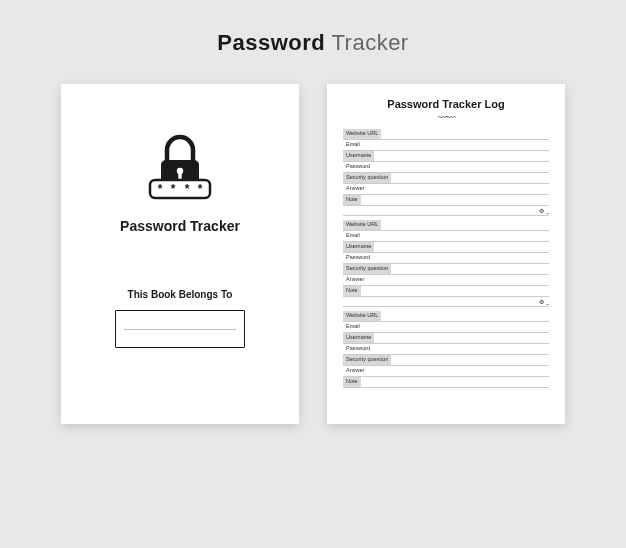  I want to click on title-light: Tracker, so click(370, 42).